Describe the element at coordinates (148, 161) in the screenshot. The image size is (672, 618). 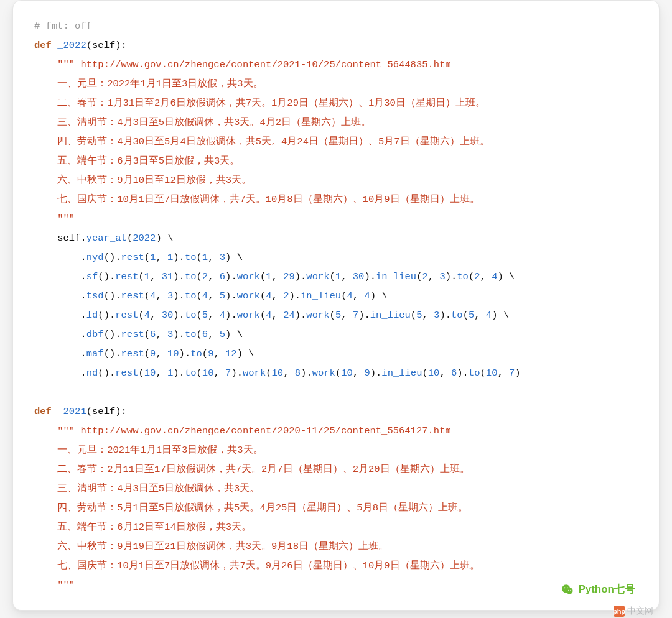
I see `doc-line-5: 五、端午节：6月3日至5日放假，共3天。` at that location.